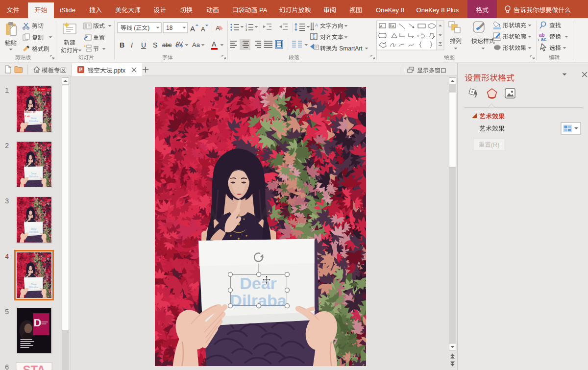  What do you see at coordinates (119, 71) in the screenshot?
I see `svg-text: .pptx` at bounding box center [119, 71].